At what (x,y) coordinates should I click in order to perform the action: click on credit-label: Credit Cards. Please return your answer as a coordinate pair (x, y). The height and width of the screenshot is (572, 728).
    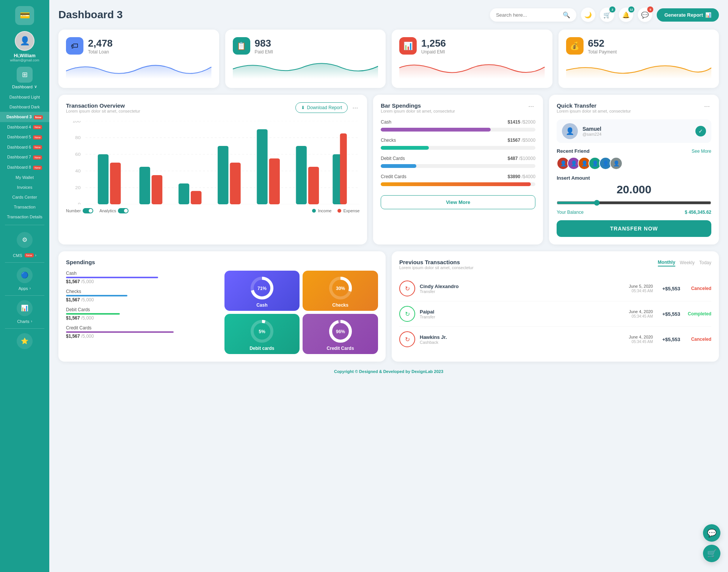
    Looking at the image, I should click on (394, 177).